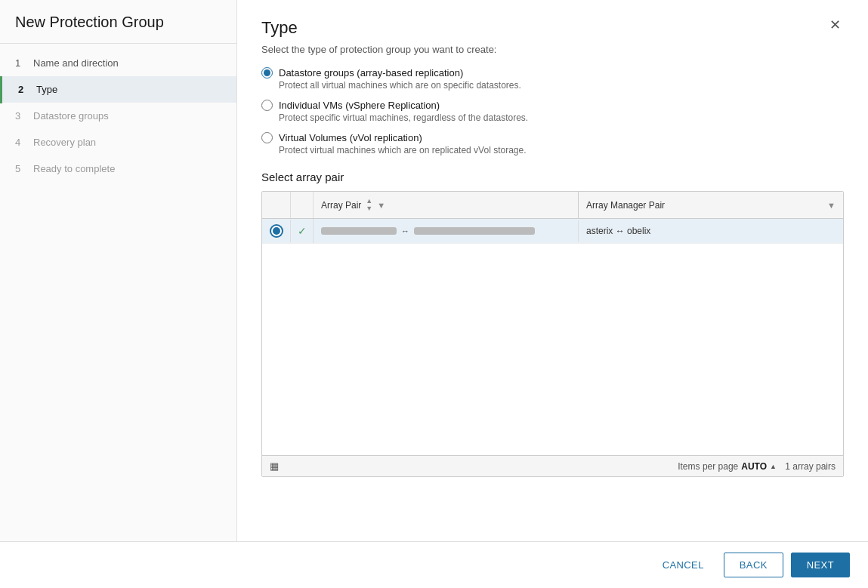 The height and width of the screenshot is (588, 868). I want to click on step-5-label: Ready to complete, so click(74, 169).